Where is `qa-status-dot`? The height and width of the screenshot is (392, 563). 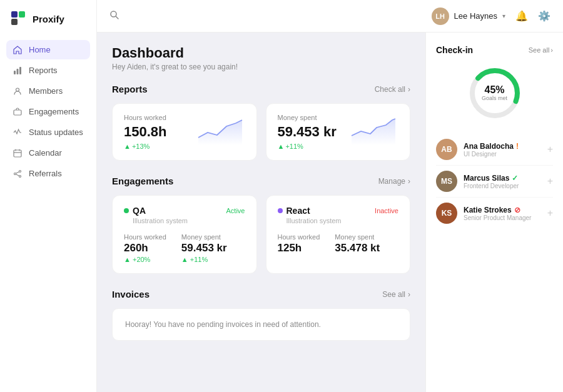
qa-status-dot is located at coordinates (126, 211).